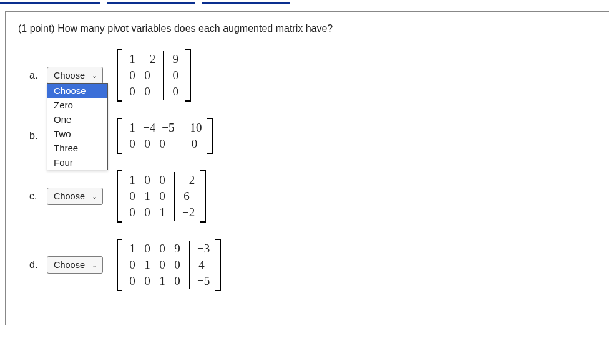 Image resolution: width=616 pixels, height=364 pixels. Describe the element at coordinates (313, 75) in the screenshot. I see `part-a-row: a. Choose ⌄ Choose Zero One Two Three Fo…` at that location.